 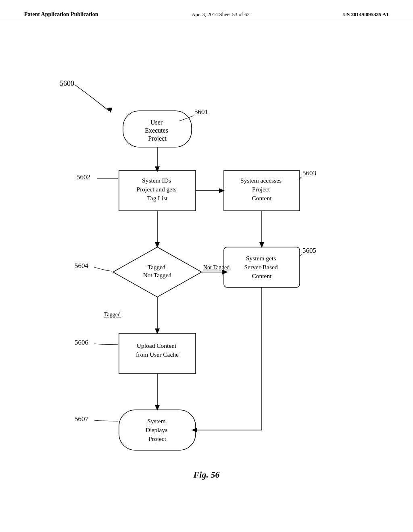 What do you see at coordinates (83, 177) in the screenshot?
I see `ref-5602: 5602` at bounding box center [83, 177].